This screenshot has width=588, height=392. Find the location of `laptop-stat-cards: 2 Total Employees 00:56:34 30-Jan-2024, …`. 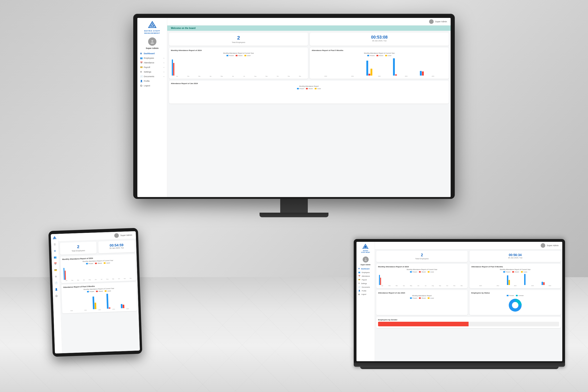

laptop-stat-cards: 2 Total Employees 00:56:34 30-Jan-2024, … is located at coordinates (468, 256).